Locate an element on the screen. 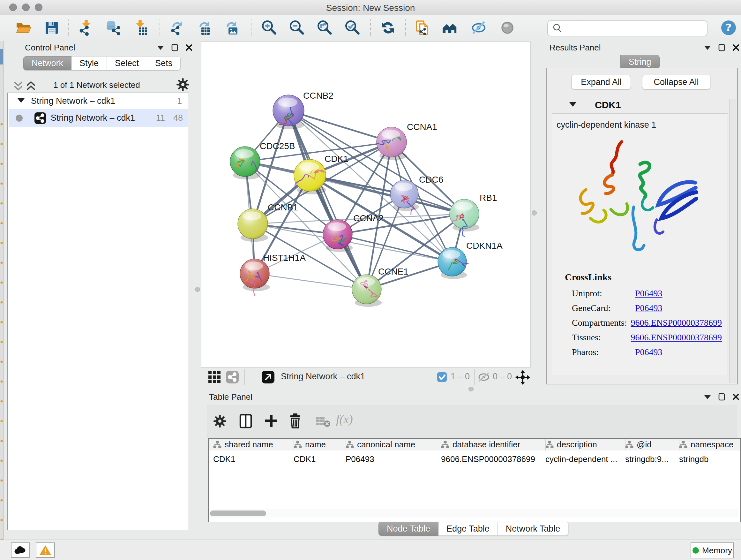  edge-CCNA2-CDKN1A is located at coordinates (395, 248).